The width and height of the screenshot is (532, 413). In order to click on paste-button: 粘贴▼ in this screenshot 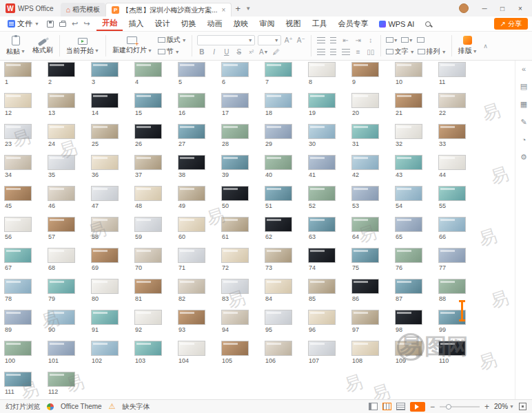, I will do `click(16, 45)`.